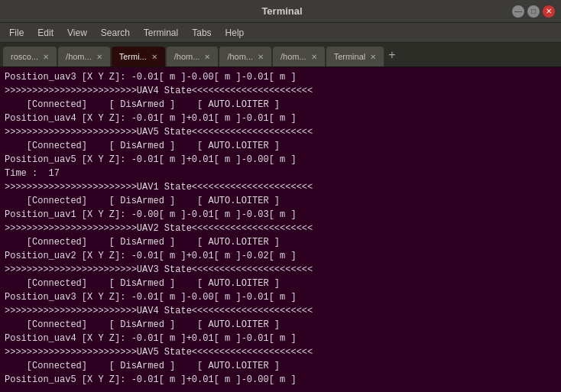 Image resolution: width=561 pixels, height=392 pixels. What do you see at coordinates (280, 173) in the screenshot?
I see `terminal-line: Time : 17` at bounding box center [280, 173].